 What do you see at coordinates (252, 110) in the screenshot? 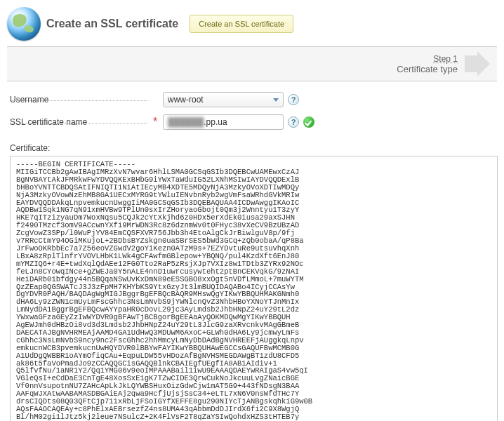
I see `certificate-form: Username www-root ? SSL certificate name…` at bounding box center [252, 110].